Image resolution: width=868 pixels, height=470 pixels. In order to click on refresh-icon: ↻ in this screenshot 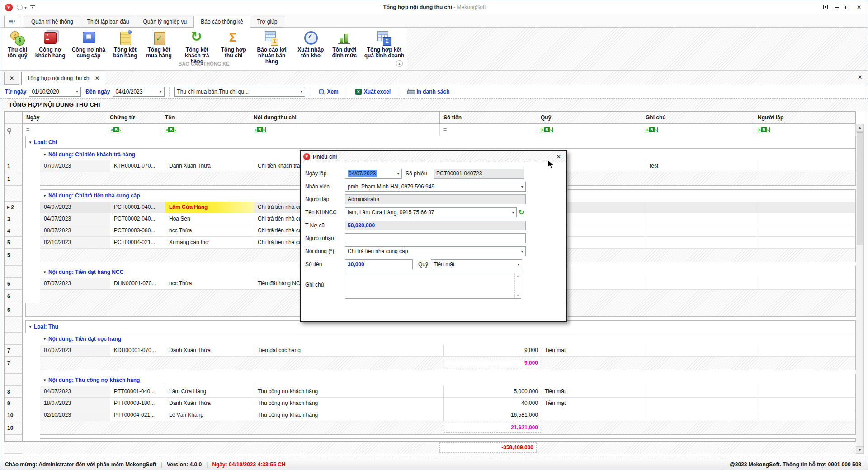, I will do `click(522, 212)`.